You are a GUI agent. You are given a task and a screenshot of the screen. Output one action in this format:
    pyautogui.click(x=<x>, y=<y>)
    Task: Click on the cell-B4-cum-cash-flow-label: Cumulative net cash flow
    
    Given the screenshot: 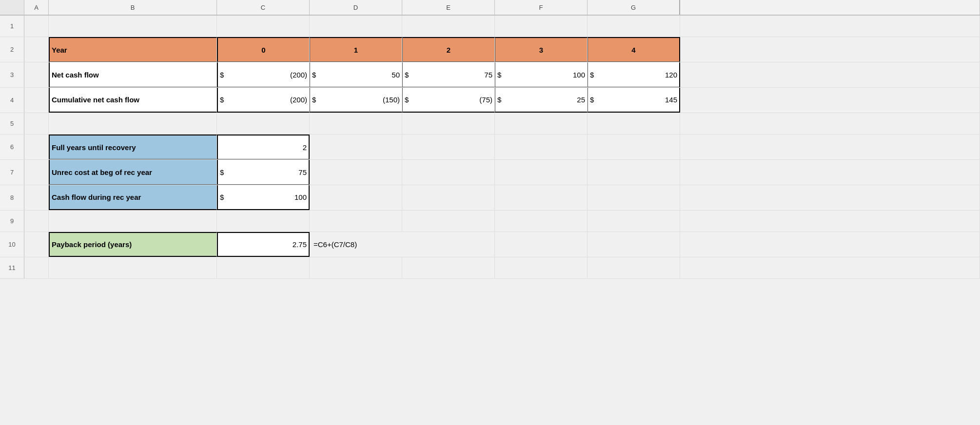 What is the action you would take?
    pyautogui.click(x=133, y=100)
    